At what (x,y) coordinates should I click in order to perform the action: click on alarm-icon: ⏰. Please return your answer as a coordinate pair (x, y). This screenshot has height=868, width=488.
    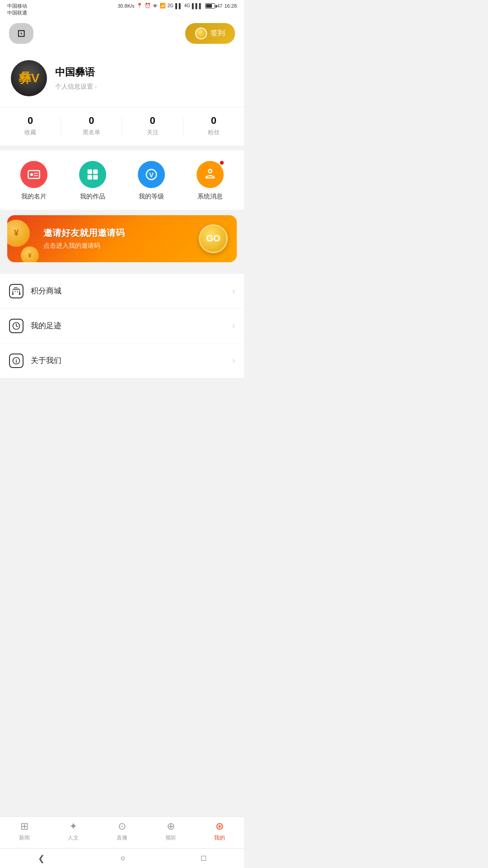
    Looking at the image, I should click on (148, 5).